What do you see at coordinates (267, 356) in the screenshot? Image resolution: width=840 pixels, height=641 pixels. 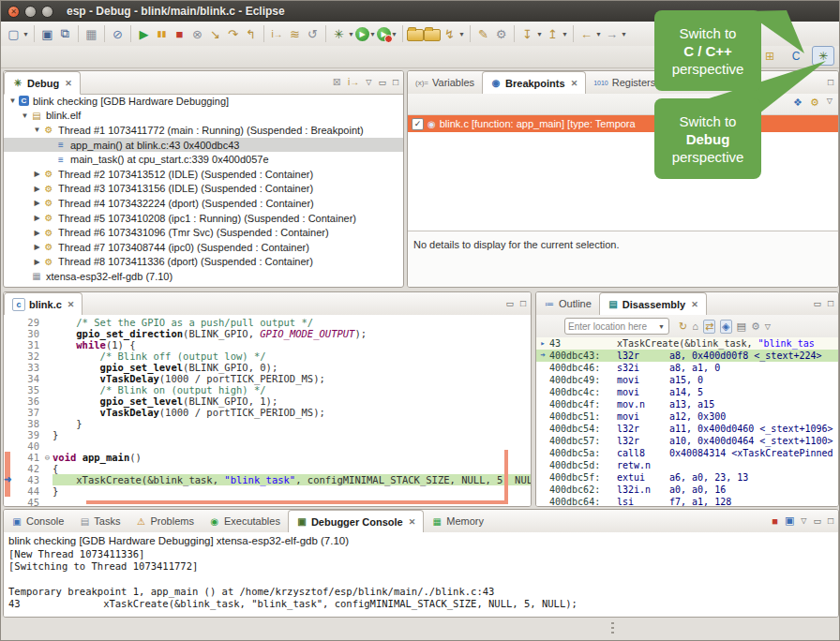 I see `code-line: 32 /* Blink off (output low) */` at bounding box center [267, 356].